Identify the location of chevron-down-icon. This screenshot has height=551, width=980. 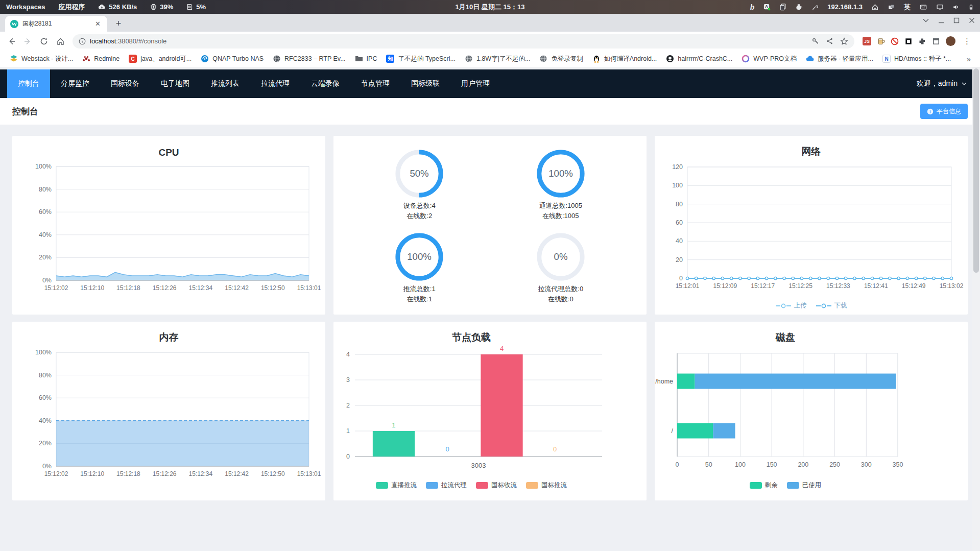
(926, 20).